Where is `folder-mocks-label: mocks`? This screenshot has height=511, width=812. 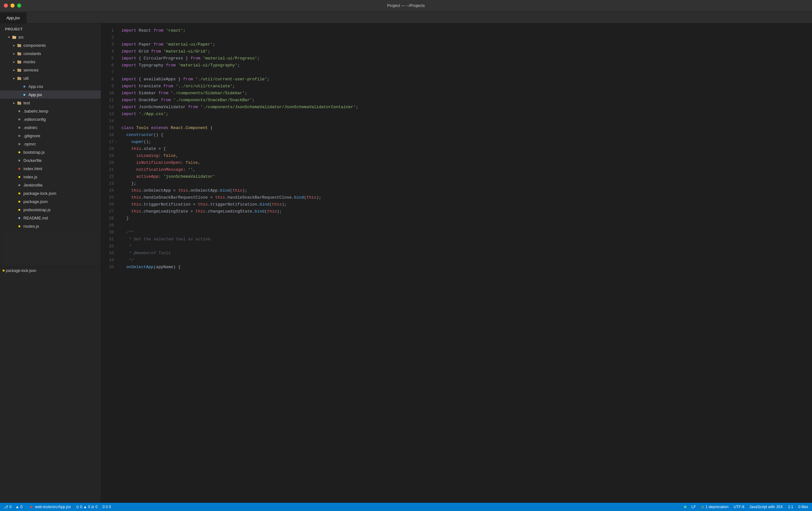 folder-mocks-label: mocks is located at coordinates (61, 62).